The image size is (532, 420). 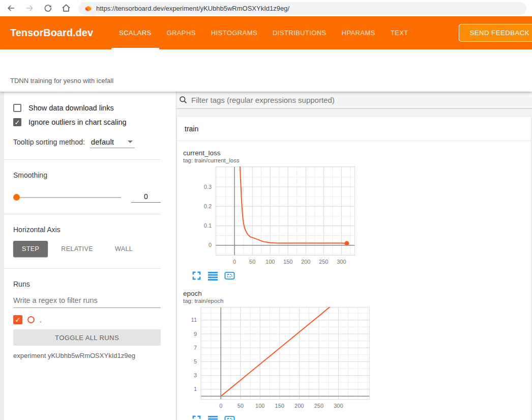 What do you see at coordinates (271, 213) in the screenshot?
I see `chart-card-current-loss: current_loss tag: train/current_loss 050…` at bounding box center [271, 213].